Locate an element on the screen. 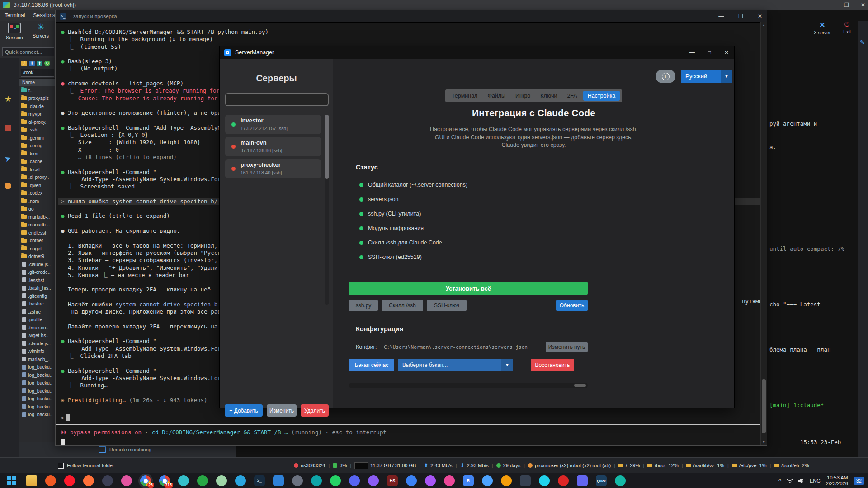 The image size is (868, 488). delete-server-button: Удалить is located at coordinates (315, 410).